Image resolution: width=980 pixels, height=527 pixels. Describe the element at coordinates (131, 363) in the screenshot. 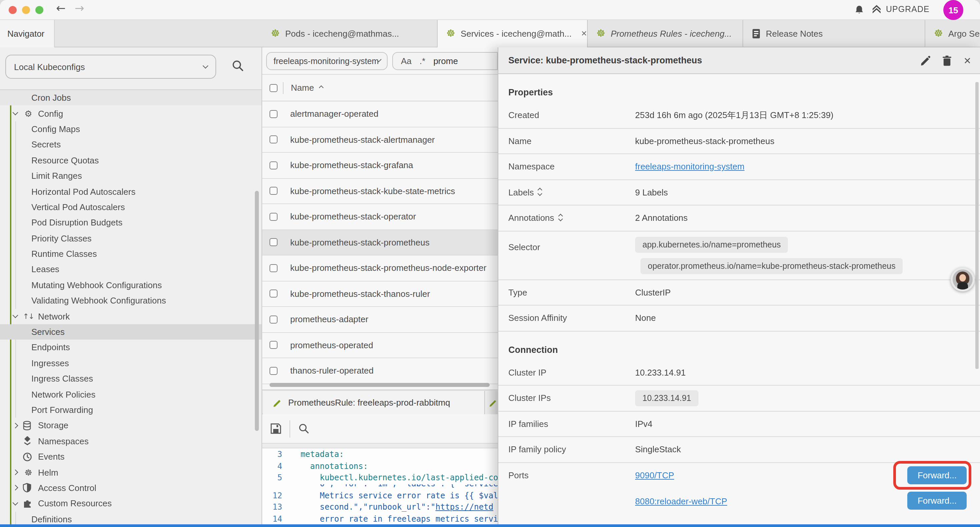

I see `sidebar-item-ingresses: Ingresses` at that location.